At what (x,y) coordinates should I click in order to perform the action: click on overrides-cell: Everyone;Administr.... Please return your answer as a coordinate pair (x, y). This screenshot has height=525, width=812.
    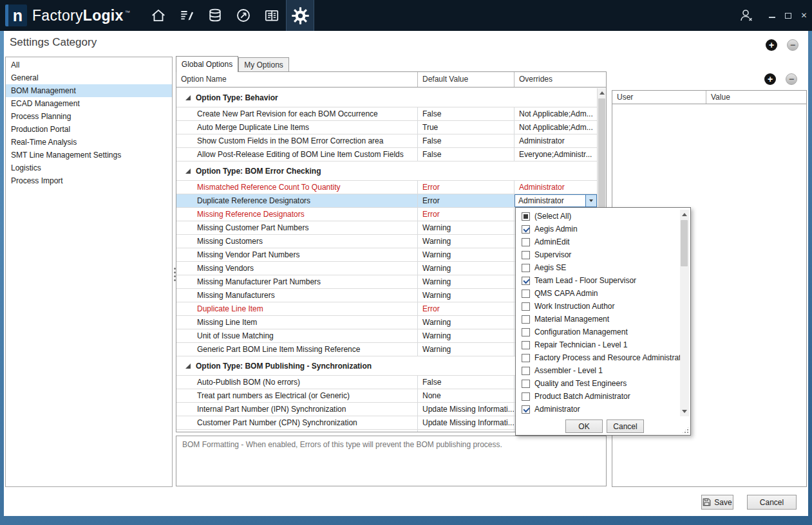
    Looking at the image, I should click on (556, 154).